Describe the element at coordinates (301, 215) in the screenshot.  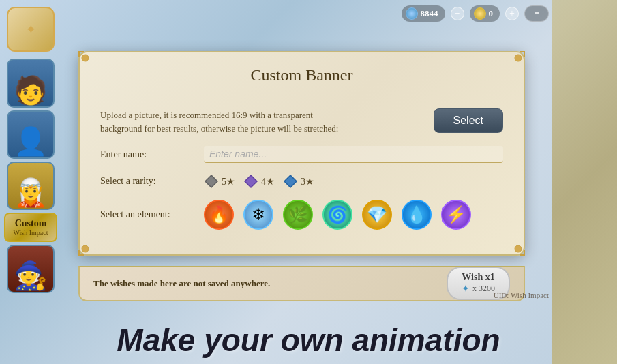
I see `element-row: Select an element: 🔥 ❄ 🌿 🌀 💎 💧 ⚡` at that location.